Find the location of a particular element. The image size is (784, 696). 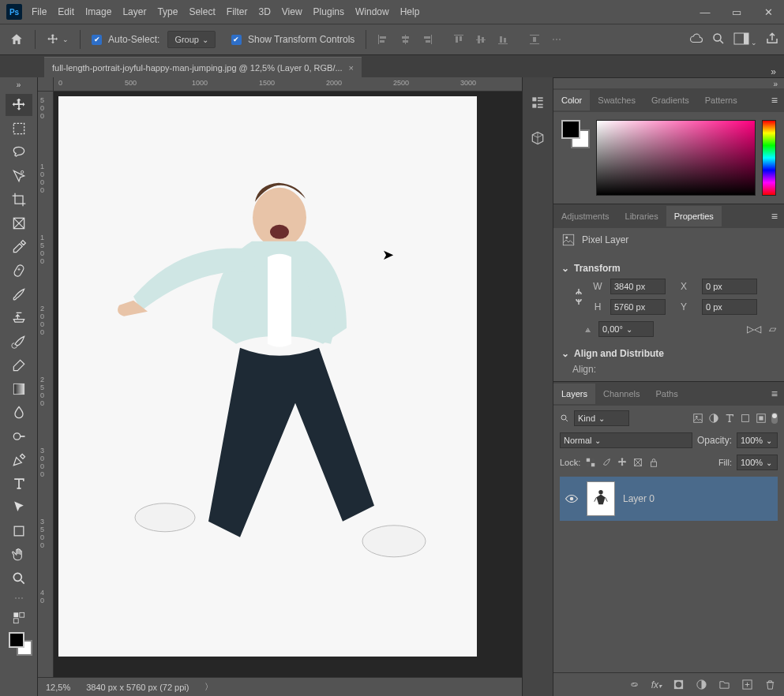

window-minimize-button: — is located at coordinates (705, 12).